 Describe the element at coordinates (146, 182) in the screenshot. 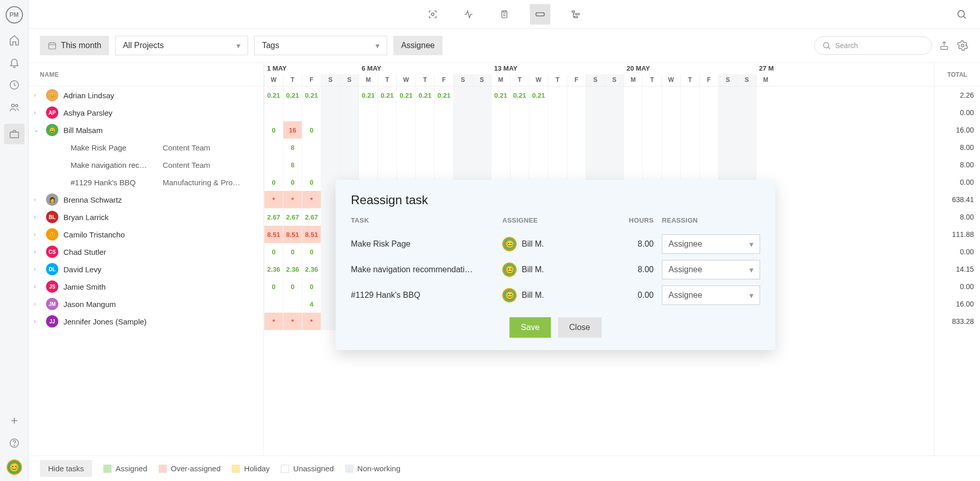

I see `task-row: #1129 Hank's BBQManufacturing & Pro…` at that location.